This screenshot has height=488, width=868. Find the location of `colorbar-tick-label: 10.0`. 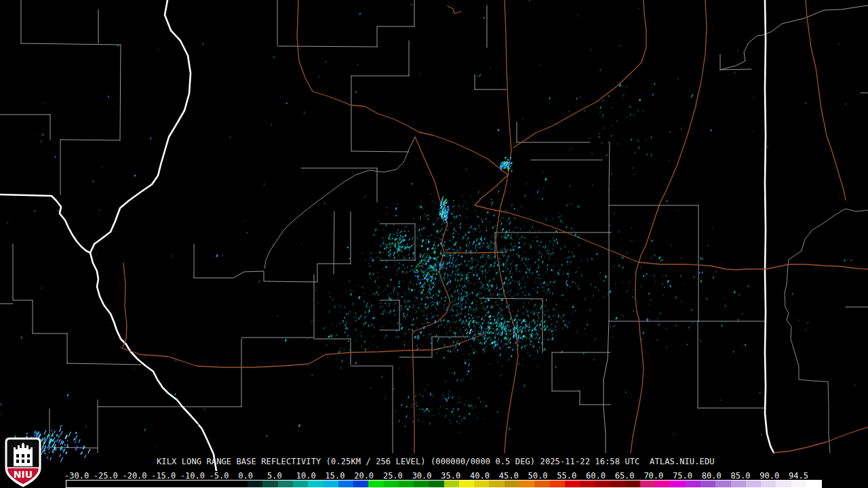

colorbar-tick-label: 10.0 is located at coordinates (307, 476).